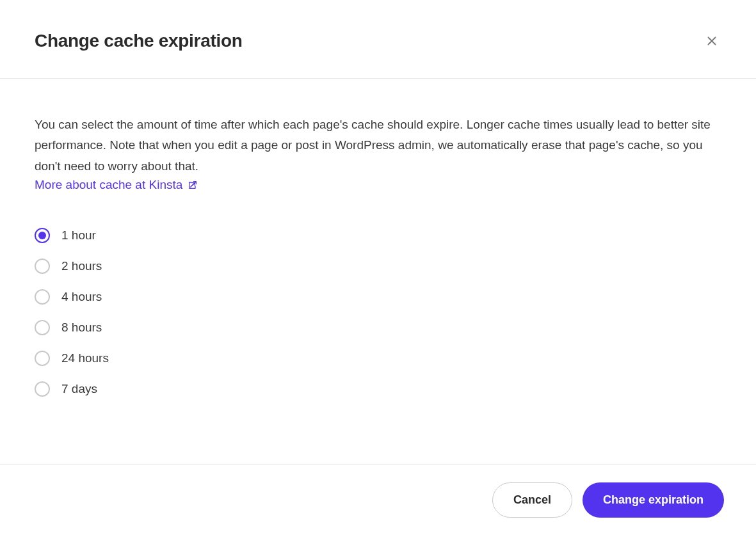  What do you see at coordinates (653, 500) in the screenshot?
I see `change-expiration-button: Change expiration` at bounding box center [653, 500].